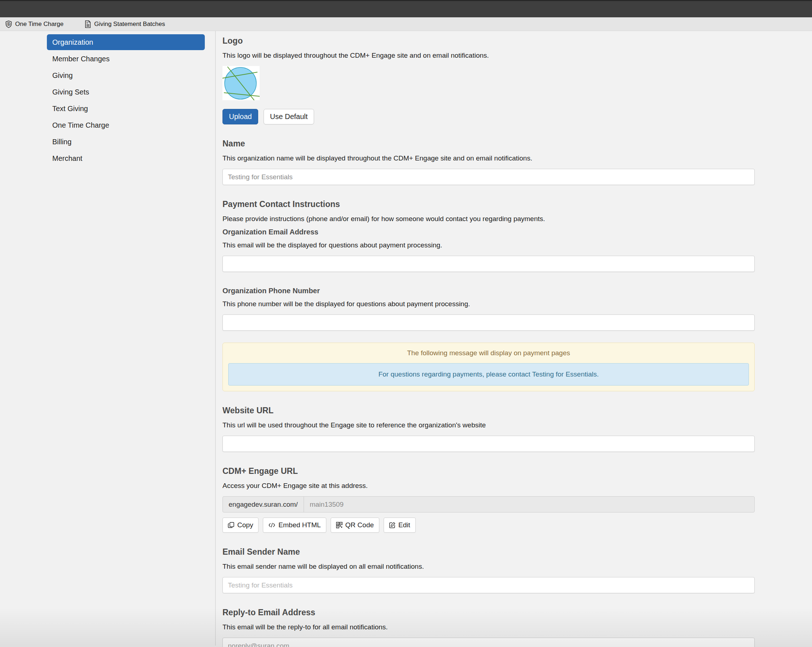  I want to click on sidebar-item-giving-sets: Giving Sets, so click(126, 92).